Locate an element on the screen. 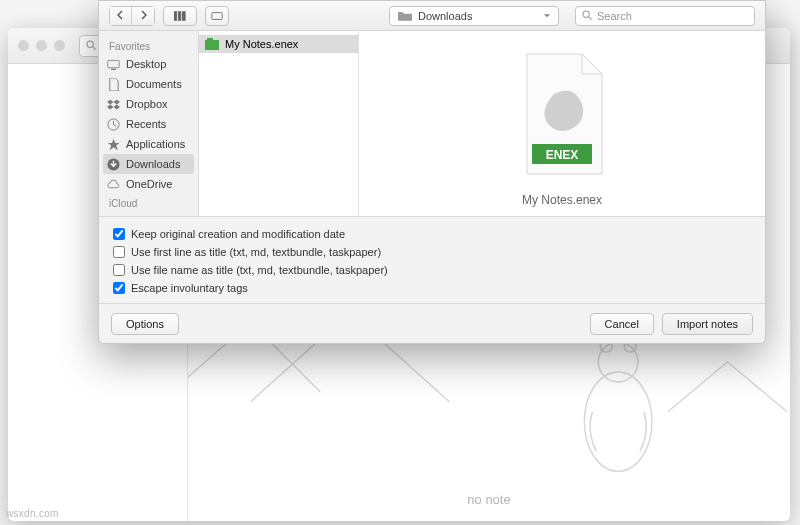 This screenshot has width=800, height=525. option-first-line-title: Use first line as title (txt, md, textbu… is located at coordinates (432, 252).